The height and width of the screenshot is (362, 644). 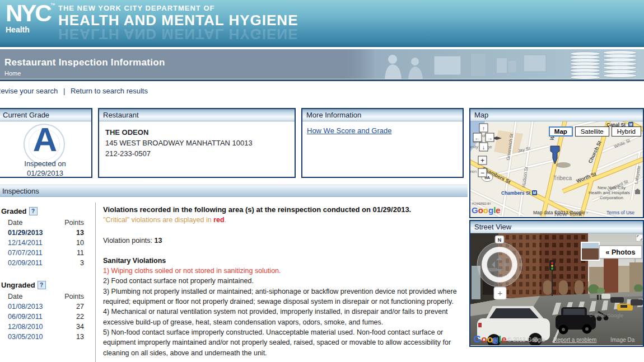 What do you see at coordinates (80, 307) in the screenshot?
I see `inspection-points: 27` at bounding box center [80, 307].